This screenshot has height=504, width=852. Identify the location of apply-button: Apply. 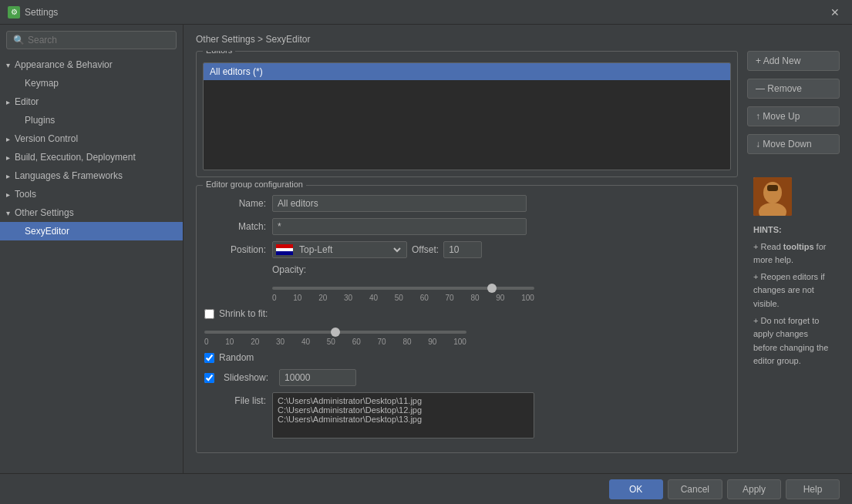
(754, 489).